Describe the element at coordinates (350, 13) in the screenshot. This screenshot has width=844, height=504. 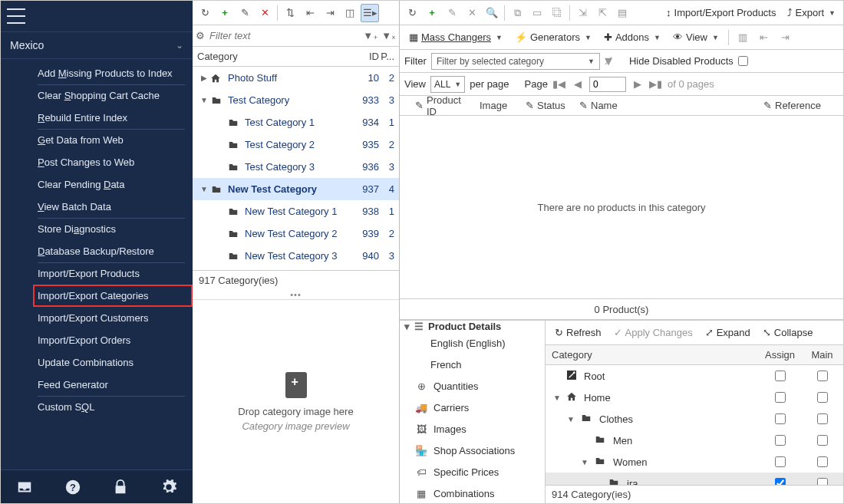
I see `crop-icon: ◫` at that location.